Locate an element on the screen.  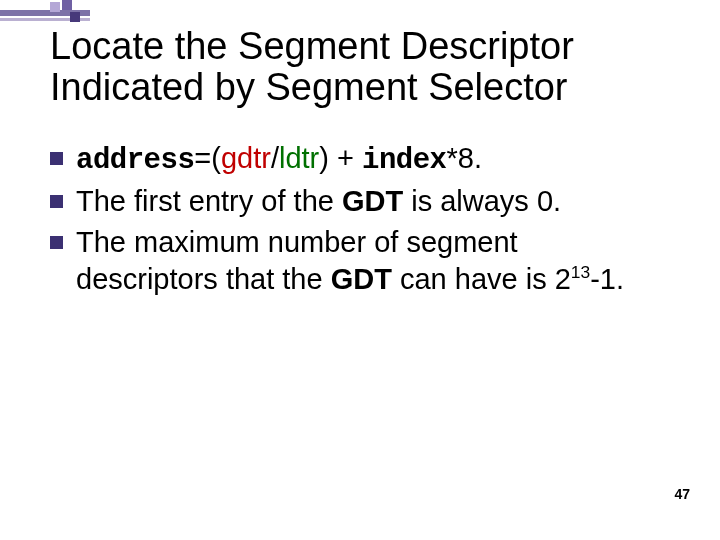
text-gdtr: gdtr is located at coordinates (246, 158).